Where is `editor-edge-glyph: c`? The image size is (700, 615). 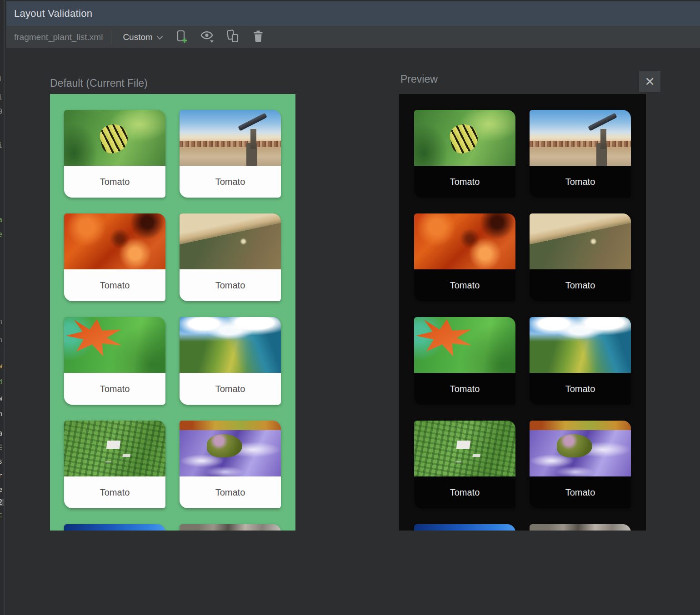 editor-edge-glyph: c is located at coordinates (2, 515).